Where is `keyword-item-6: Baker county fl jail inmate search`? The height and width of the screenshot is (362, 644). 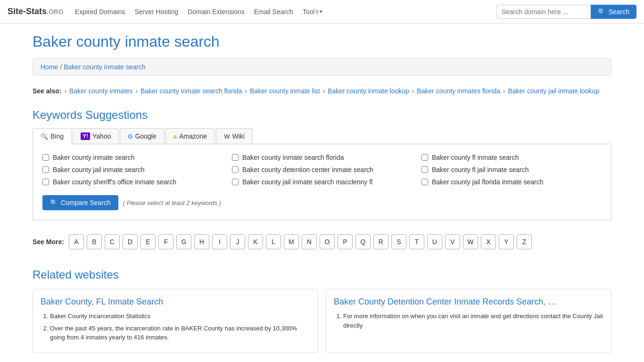
keyword-item-6: Baker county fl jail inmate search is located at coordinates (512, 170).